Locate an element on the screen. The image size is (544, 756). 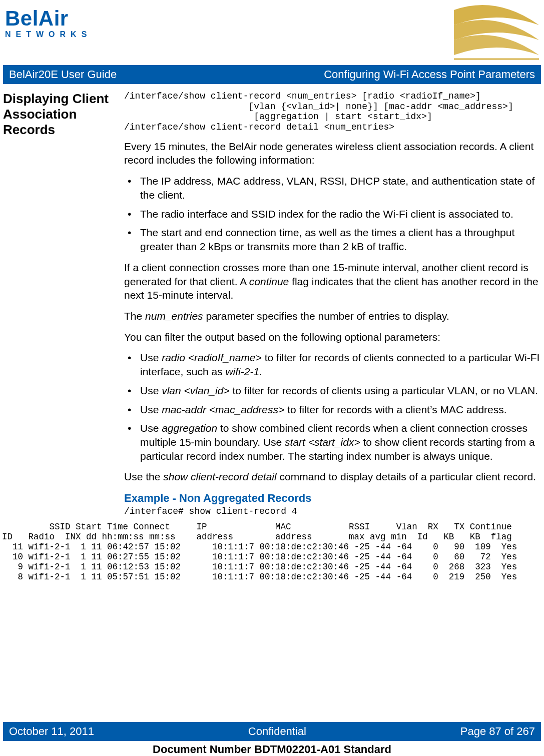
num-entries-paragraph: The num_entries parameter specifies the … is located at coordinates (332, 316).